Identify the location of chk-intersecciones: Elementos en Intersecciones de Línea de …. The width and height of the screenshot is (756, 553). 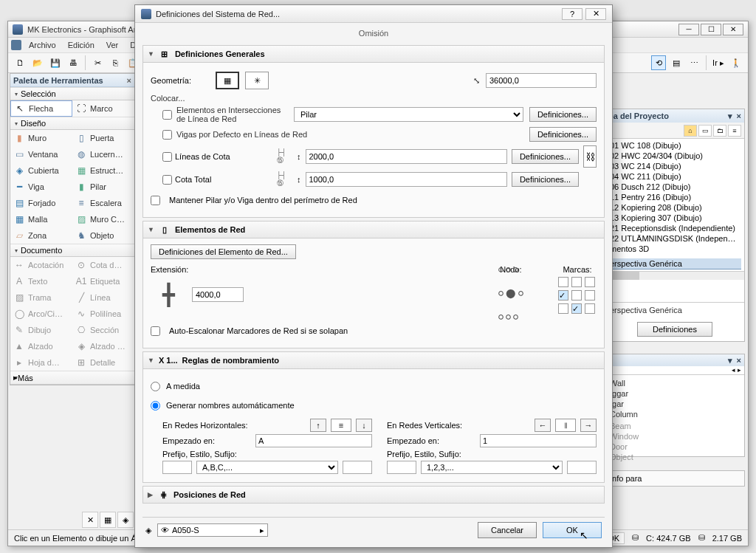
(225, 114).